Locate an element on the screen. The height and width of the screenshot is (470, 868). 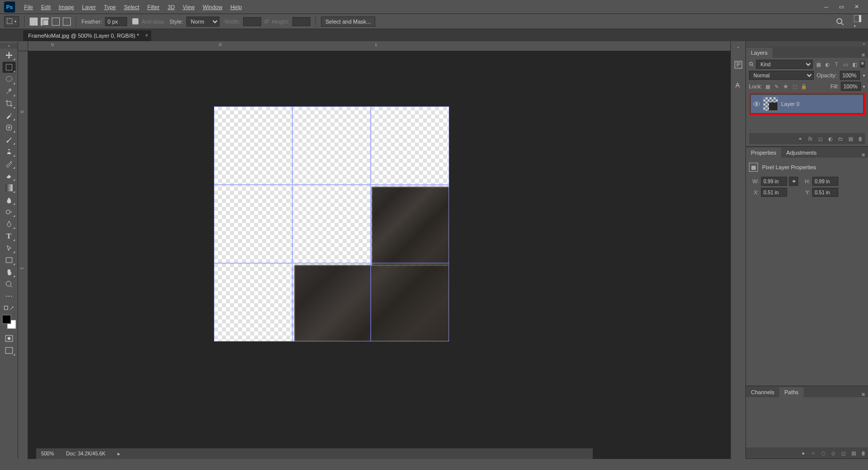
paths-tab: Paths is located at coordinates (791, 392).